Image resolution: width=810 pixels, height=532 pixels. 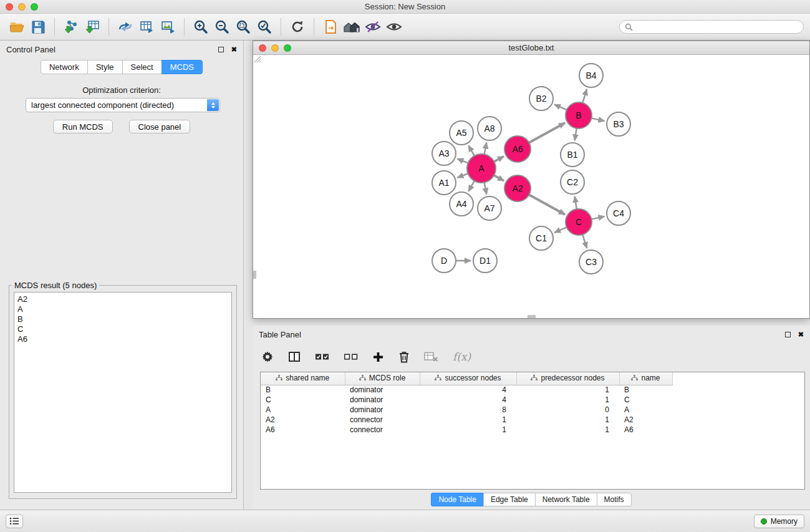 What do you see at coordinates (646, 379) in the screenshot?
I see `column-header-name: name` at bounding box center [646, 379].